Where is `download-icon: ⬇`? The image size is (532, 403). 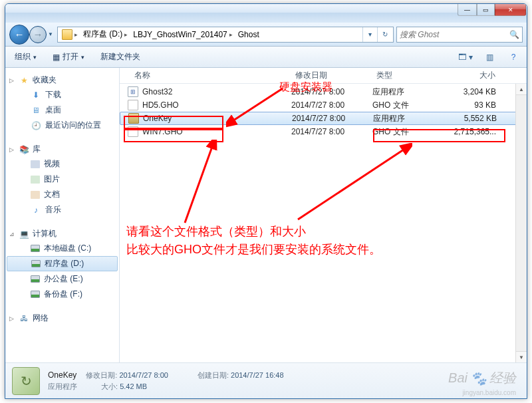
download-icon: ⬇ is located at coordinates (36, 95).